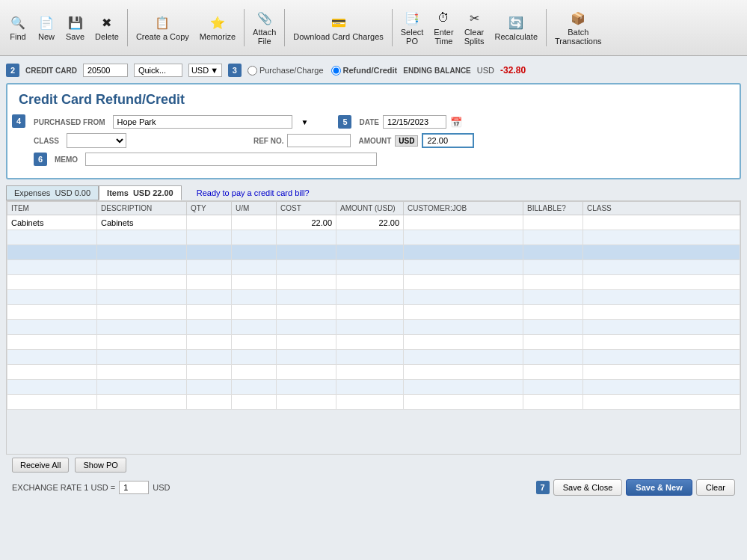  Describe the element at coordinates (516, 28) in the screenshot. I see `recalculate-button: 🔄 Recalculate` at that location.